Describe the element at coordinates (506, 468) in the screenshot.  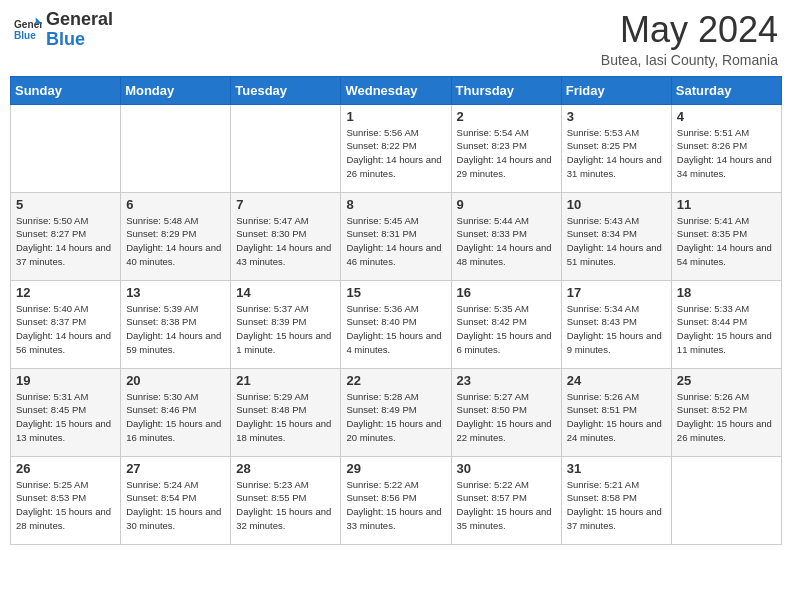
I see `day-number: 30` at that location.